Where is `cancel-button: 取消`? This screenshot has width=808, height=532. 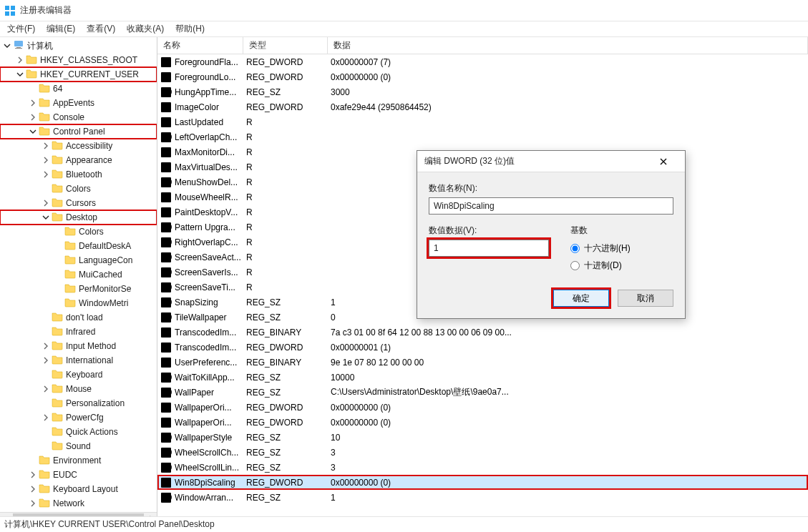
cancel-button: 取消 is located at coordinates (646, 298).